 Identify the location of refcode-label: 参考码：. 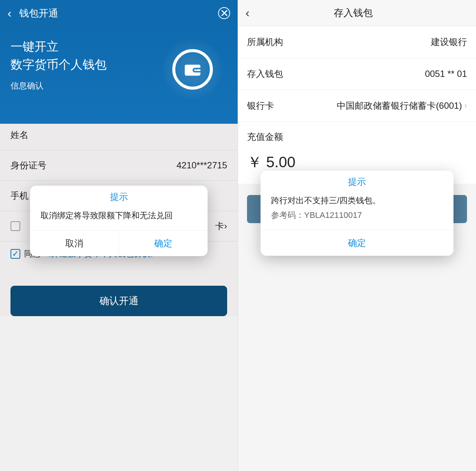
(288, 215).